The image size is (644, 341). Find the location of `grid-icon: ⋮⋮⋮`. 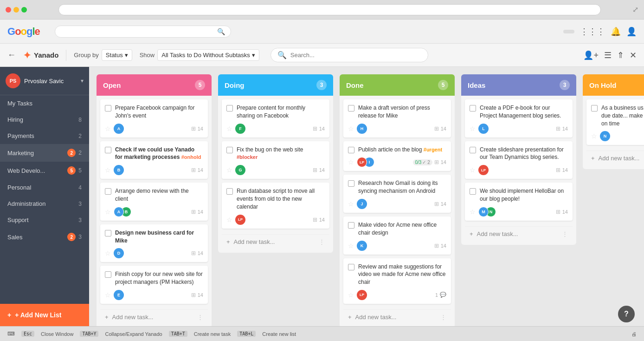

grid-icon: ⋮⋮⋮ is located at coordinates (592, 32).